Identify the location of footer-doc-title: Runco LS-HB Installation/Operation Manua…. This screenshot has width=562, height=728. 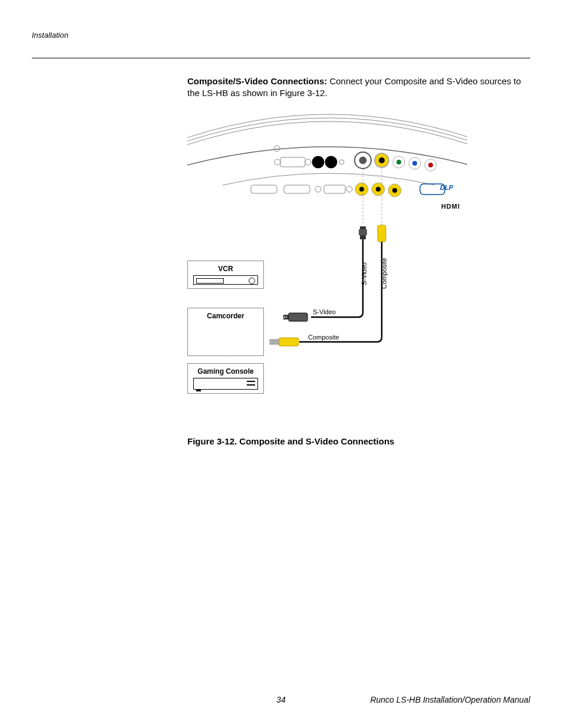
(450, 700).